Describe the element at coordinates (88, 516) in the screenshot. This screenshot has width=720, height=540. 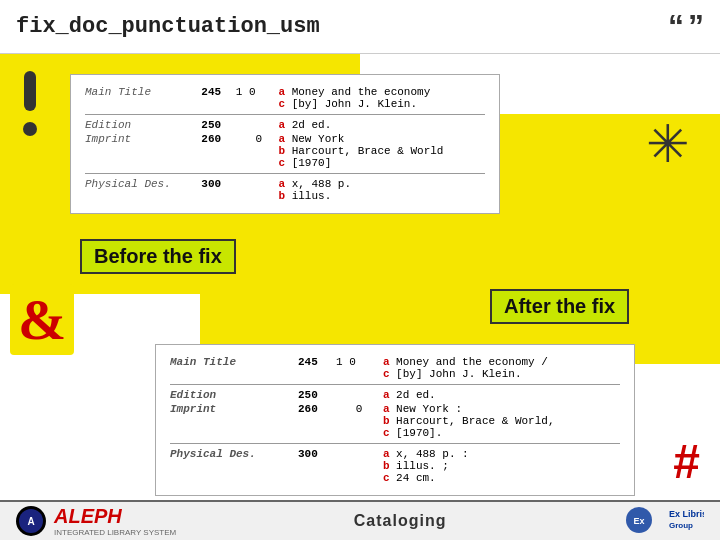
I see `aleph-name: ALEPH` at that location.